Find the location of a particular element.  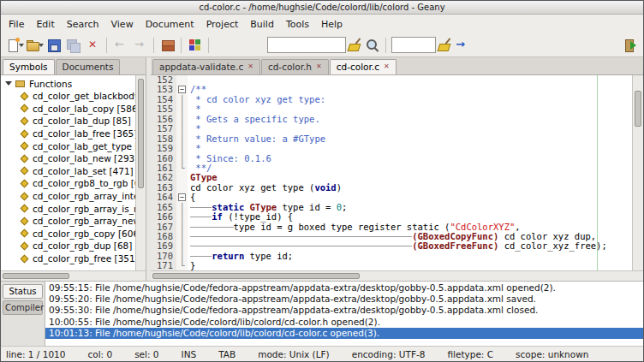

jump-to-button is located at coordinates (462, 45).